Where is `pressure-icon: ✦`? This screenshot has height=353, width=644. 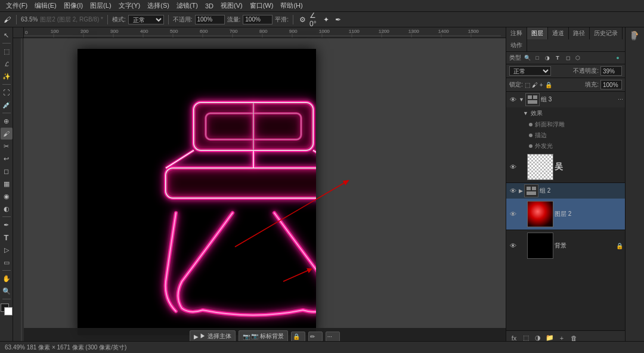
pressure-icon: ✦ is located at coordinates (326, 20).